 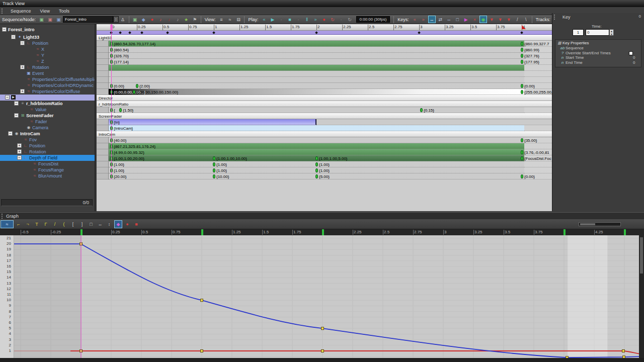 What do you see at coordinates (48, 116) in the screenshot?
I see `tree-item-screenfader: −⊞ScreenFader` at bounding box center [48, 116].